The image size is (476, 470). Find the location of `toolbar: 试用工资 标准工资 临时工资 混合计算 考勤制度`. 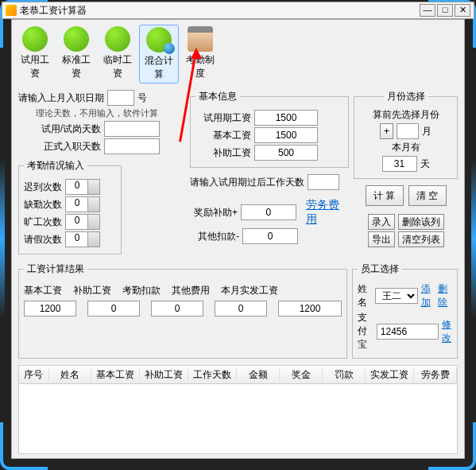

toolbar: 试用工资 标准工资 临时工资 混合计算 考勤制度 is located at coordinates (238, 52).